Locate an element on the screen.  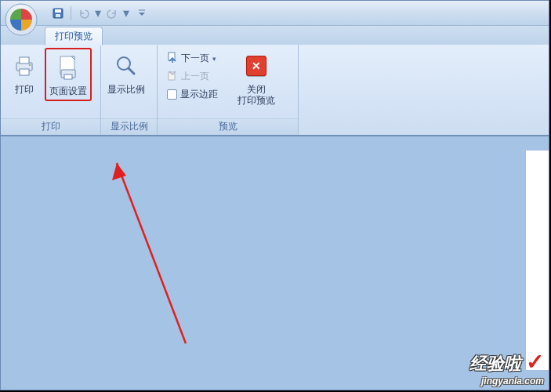
prev-page-label: 上一页 is located at coordinates (195, 77).